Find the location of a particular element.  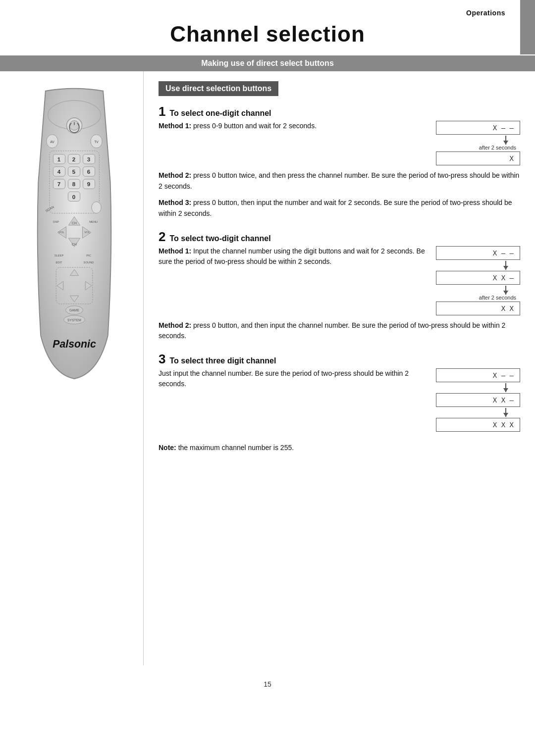

step-2-method-2: Method 2: press 0 button, and then input… is located at coordinates (339, 331).